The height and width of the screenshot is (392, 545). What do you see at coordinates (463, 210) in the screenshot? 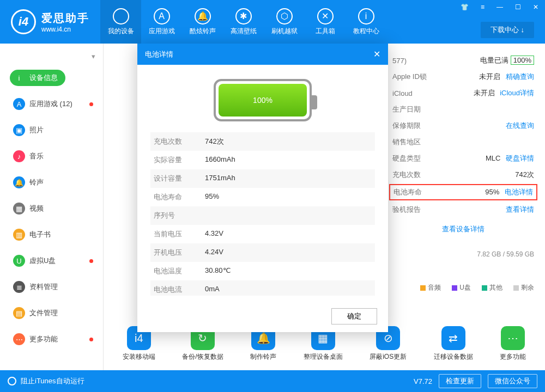
I see `info-row-验机报告: 验机报告 查看详情` at bounding box center [463, 210].